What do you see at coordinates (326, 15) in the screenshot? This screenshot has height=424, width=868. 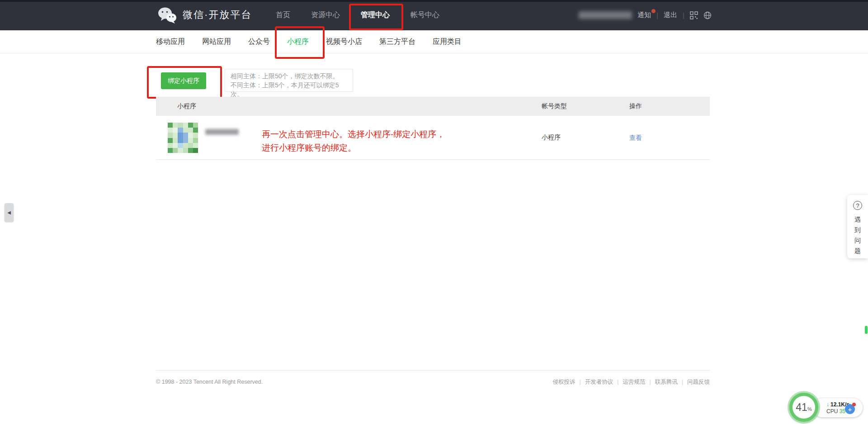 I see `nav-resource-center: 资源中心` at bounding box center [326, 15].